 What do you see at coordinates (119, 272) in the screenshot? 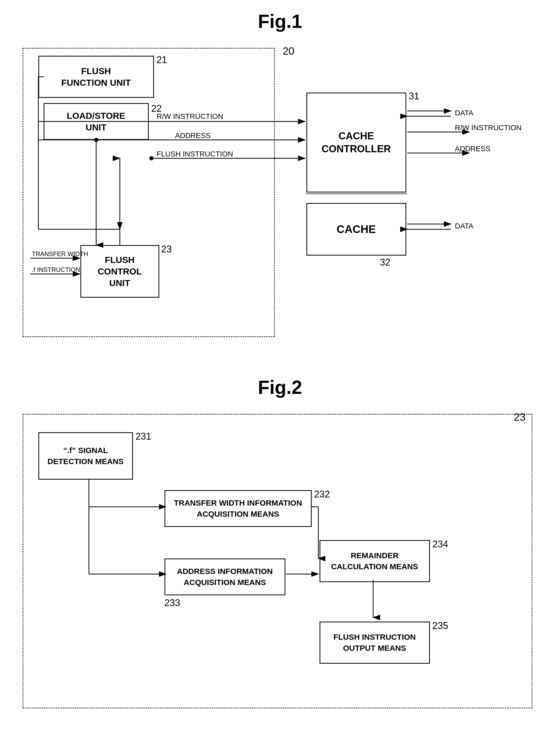
I see `flush-control-unit-label: FLUSHCONTROLUNIT` at bounding box center [119, 272].